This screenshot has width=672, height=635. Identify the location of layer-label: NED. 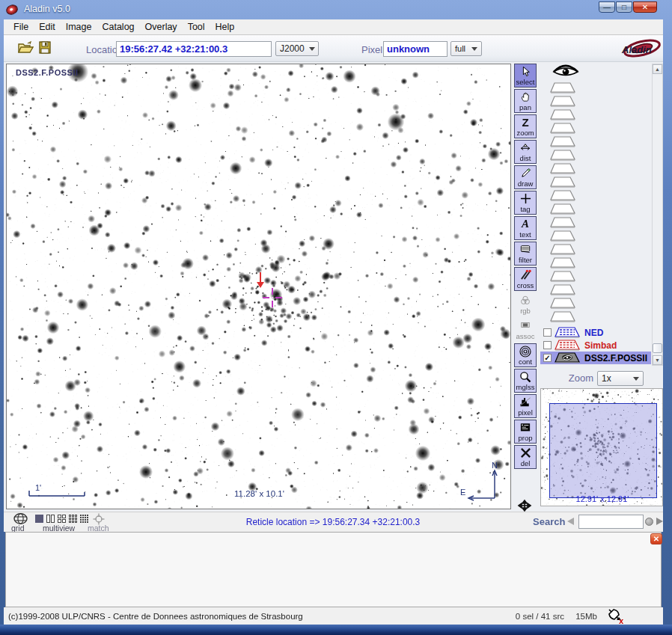
(594, 333).